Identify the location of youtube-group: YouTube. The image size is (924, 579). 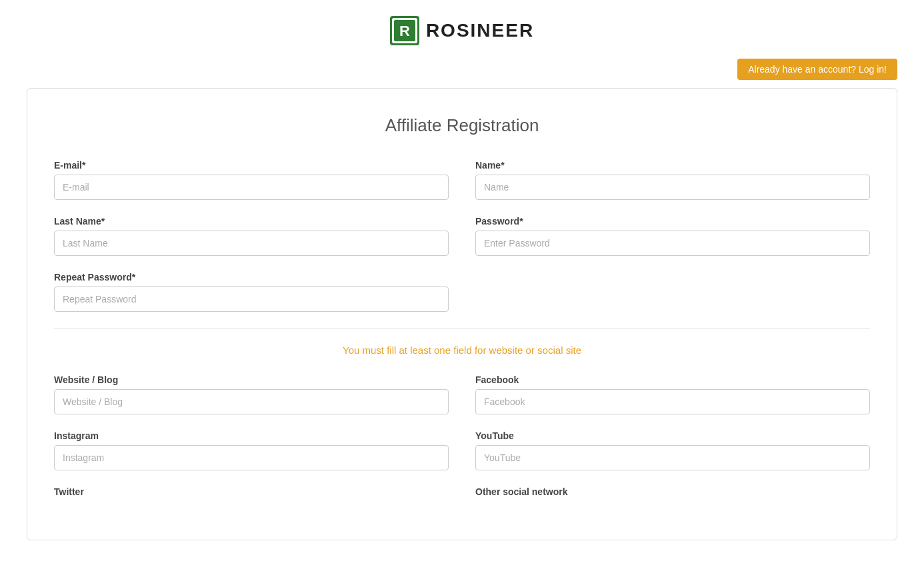
(673, 450).